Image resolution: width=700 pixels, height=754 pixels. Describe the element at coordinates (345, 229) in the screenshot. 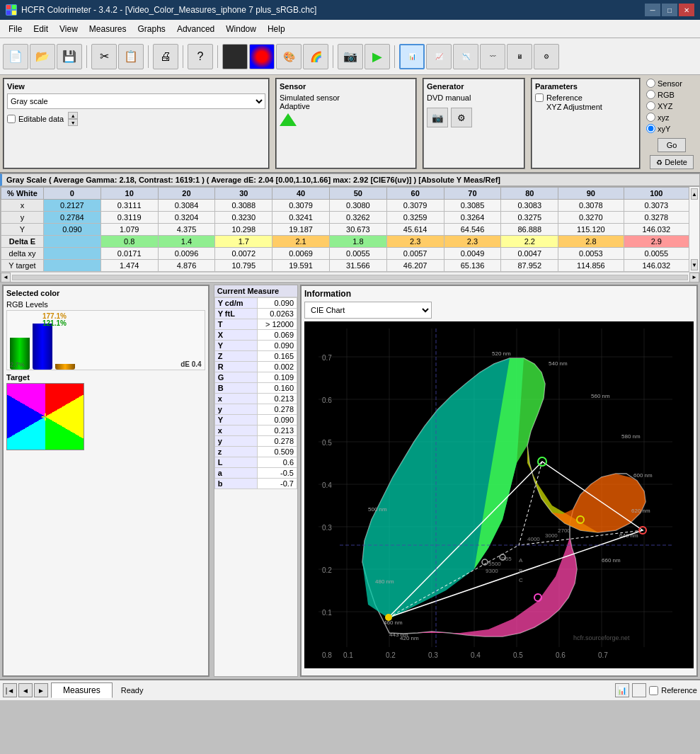

I see `table-row-Y: Y 0.090 1.079 4.375 10.298 19.187 30.673…` at that location.